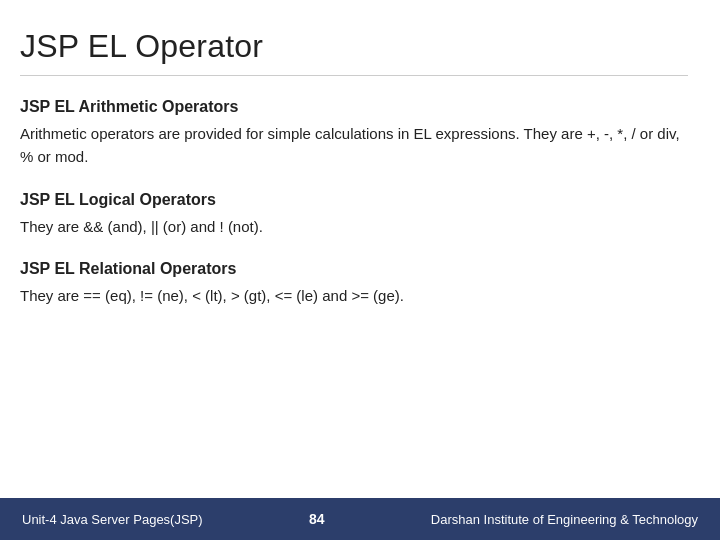 Image resolution: width=720 pixels, height=540 pixels. I want to click on title-divider, so click(354, 76).